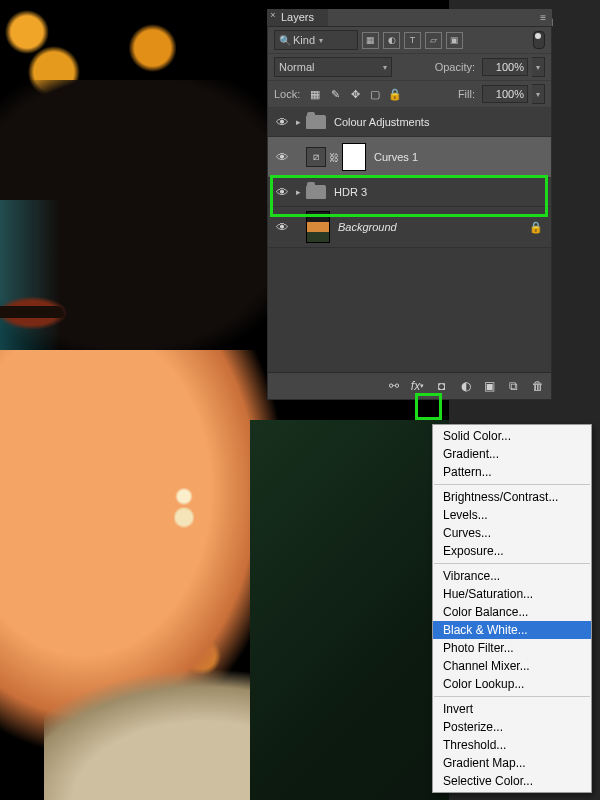 The height and width of the screenshot is (800, 600). Describe the element at coordinates (455, 67) in the screenshot. I see `opacity-label: Opacity:` at that location.